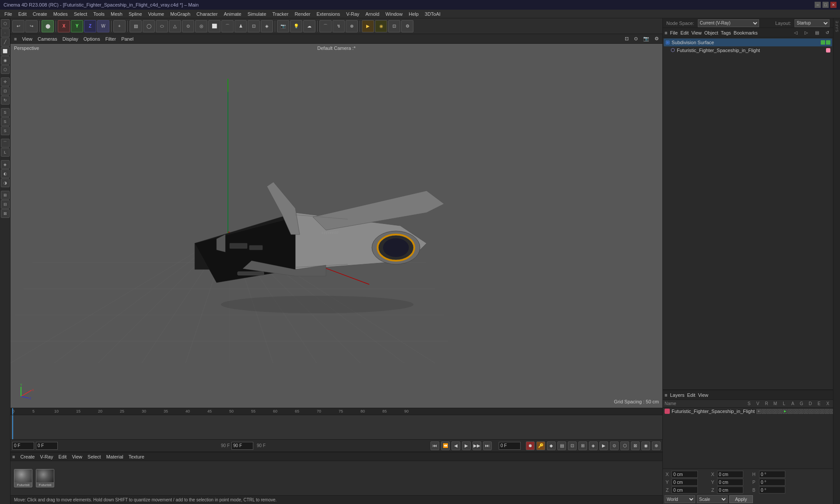  I want to click on bp-select: Select, so click(94, 457).